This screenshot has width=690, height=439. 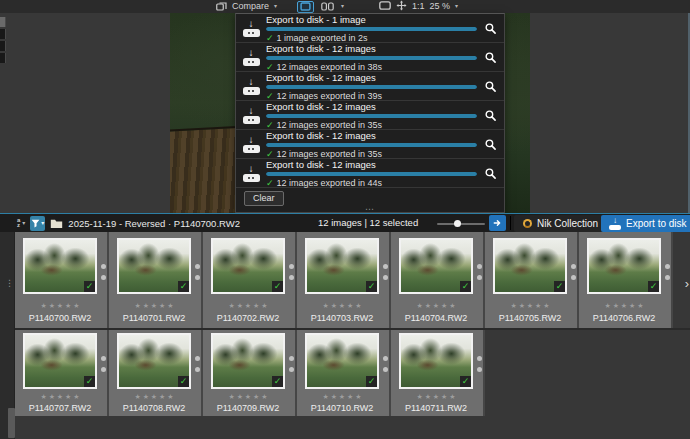 What do you see at coordinates (626, 280) in the screenshot?
I see `thumbnail-cell: ✓★ ★ ★ ★ ★P1140706.RW2` at bounding box center [626, 280].